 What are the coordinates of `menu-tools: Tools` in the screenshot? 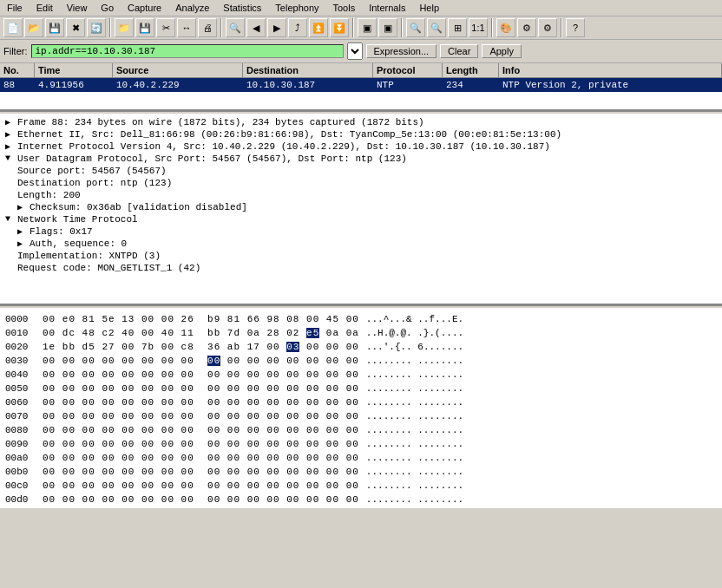 It's located at (345, 8).